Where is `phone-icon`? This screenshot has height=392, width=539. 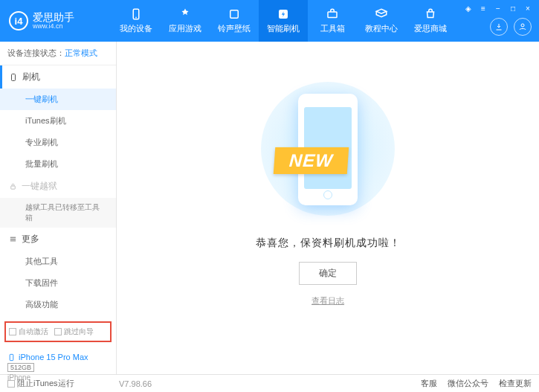 phone-icon is located at coordinates (13, 77).